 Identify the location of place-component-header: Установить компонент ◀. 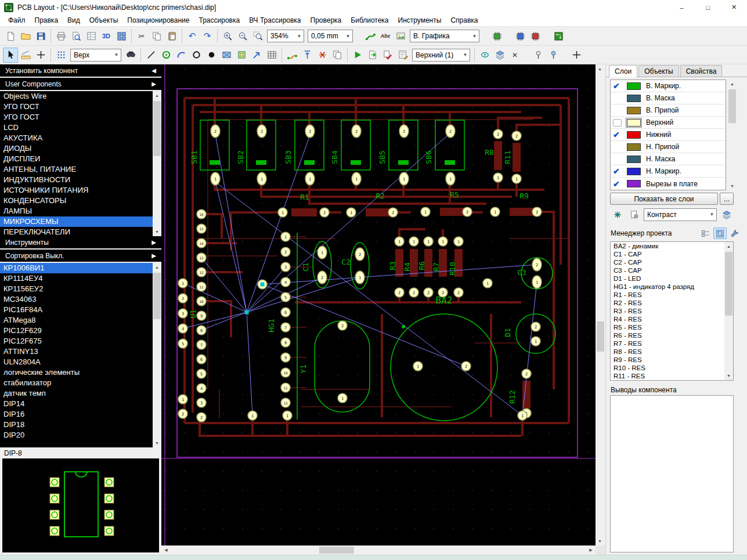
(81, 71).